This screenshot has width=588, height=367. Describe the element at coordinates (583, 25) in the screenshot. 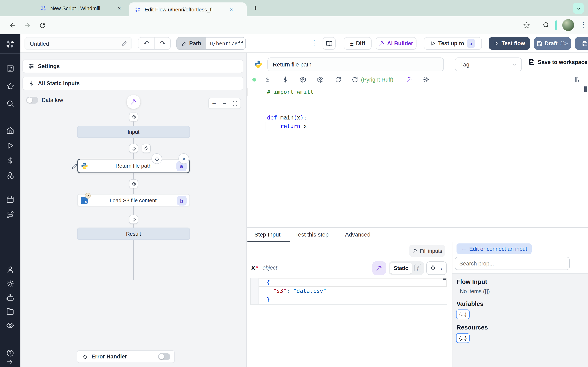

I see `browser-menu-icon: ⋮` at that location.